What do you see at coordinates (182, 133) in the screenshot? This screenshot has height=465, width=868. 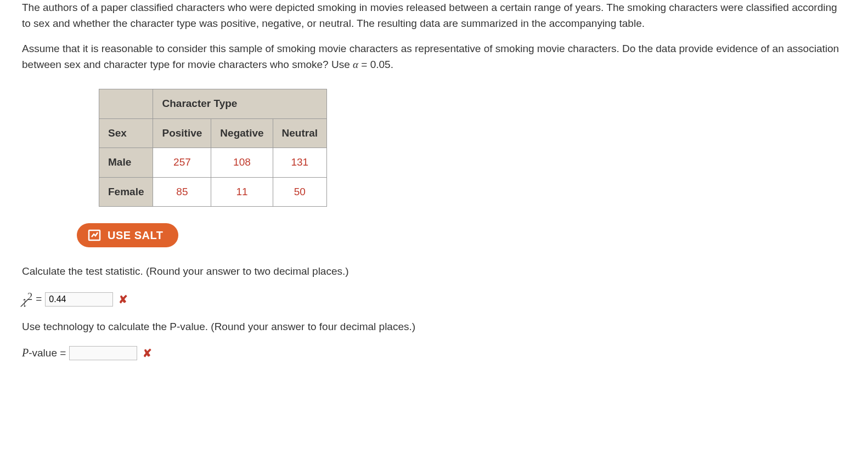 I see `col-positive: Positive` at bounding box center [182, 133].